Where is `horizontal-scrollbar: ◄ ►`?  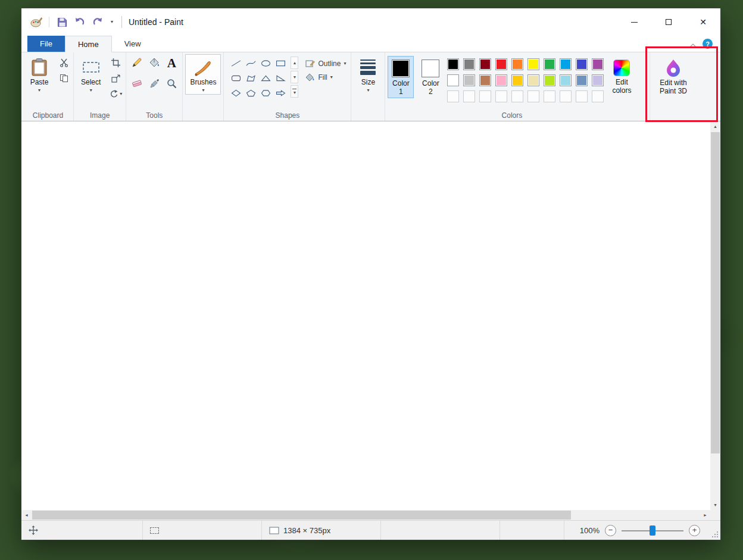
horizontal-scrollbar: ◄ ► is located at coordinates (366, 515).